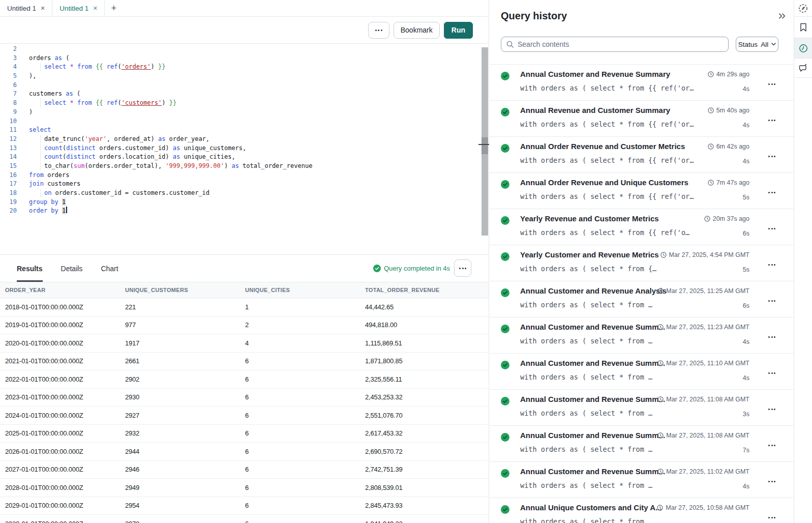 Image resolution: width=812 pixels, height=523 pixels. Describe the element at coordinates (176, 157) in the screenshot. I see `code-token: as` at that location.